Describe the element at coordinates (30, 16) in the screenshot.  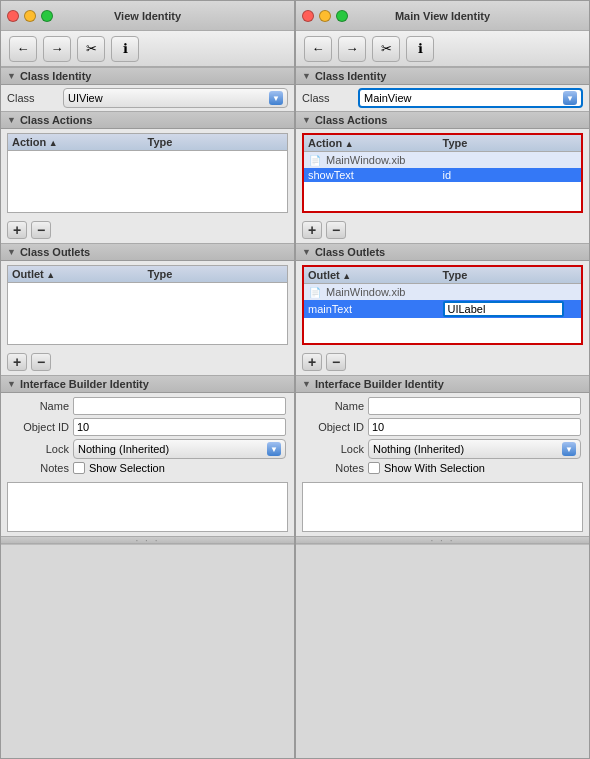
I see `minimize-button` at that location.